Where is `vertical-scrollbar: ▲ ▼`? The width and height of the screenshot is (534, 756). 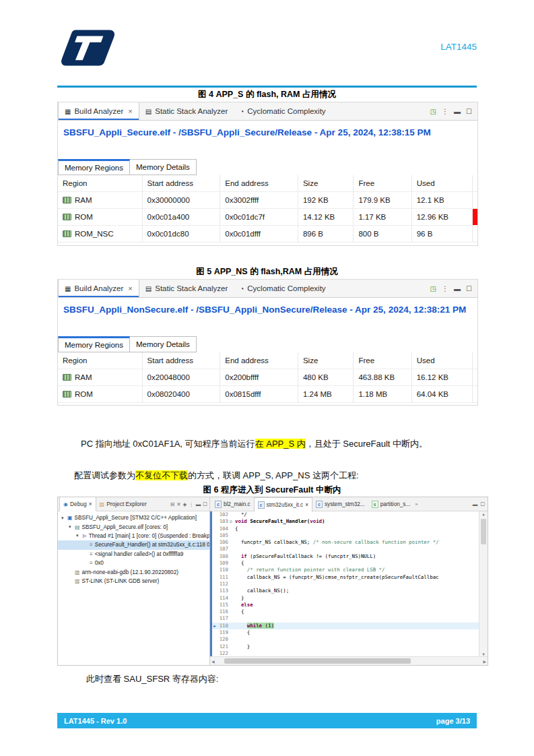
vertical-scrollbar: ▲ ▼ is located at coordinates (483, 584).